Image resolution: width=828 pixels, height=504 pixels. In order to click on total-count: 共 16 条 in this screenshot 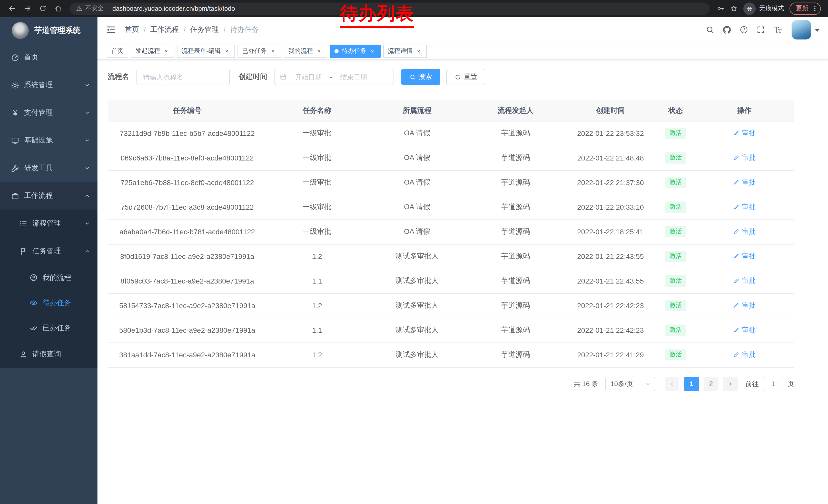, I will do `click(586, 384)`.